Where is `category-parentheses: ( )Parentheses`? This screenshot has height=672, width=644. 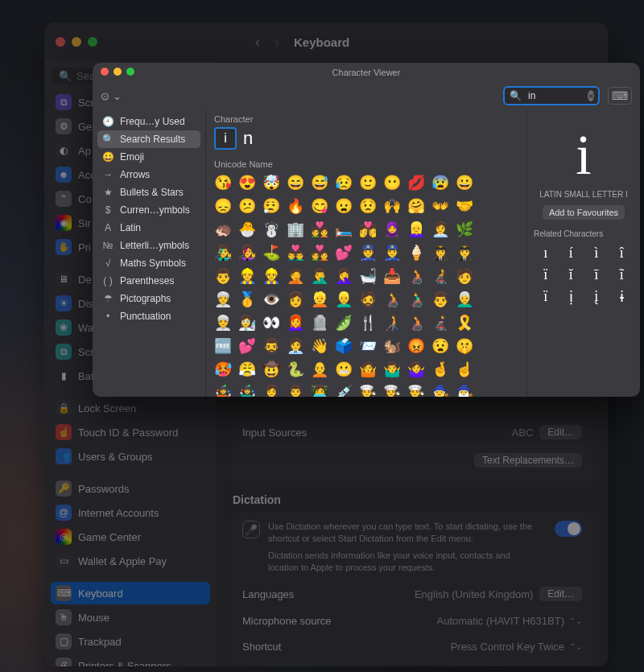 category-parentheses: ( )Parentheses is located at coordinates (149, 281).